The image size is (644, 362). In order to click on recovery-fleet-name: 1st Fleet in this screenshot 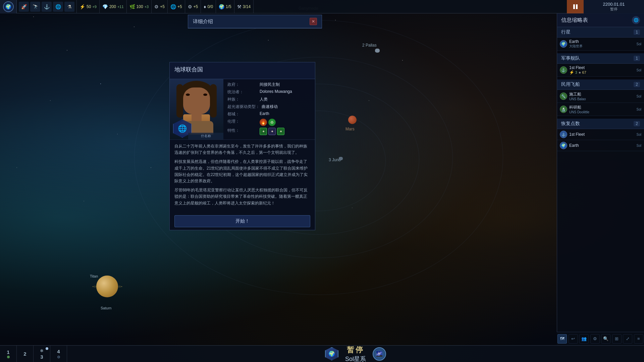, I will do `click(602, 134)`.